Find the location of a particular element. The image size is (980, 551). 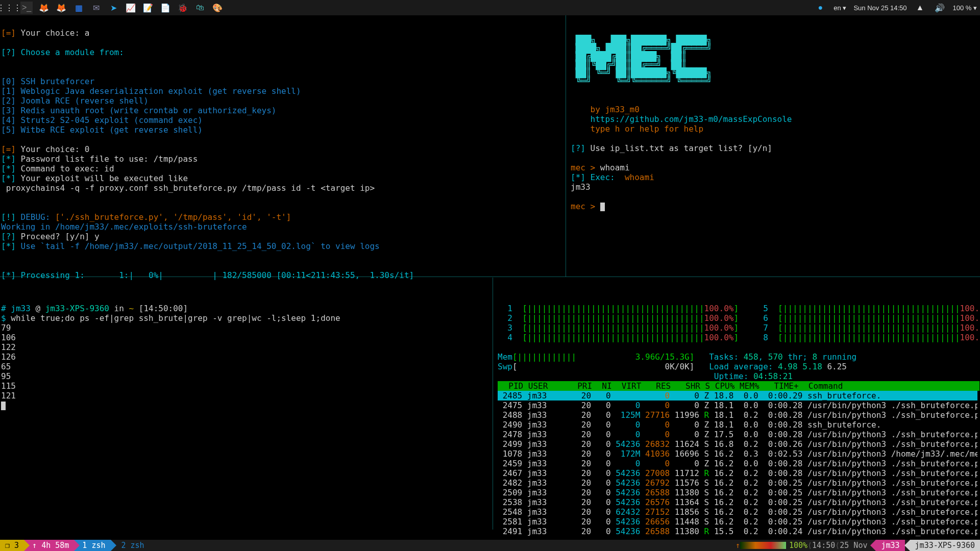

firefox-icon: 🦊 is located at coordinates (44, 8).